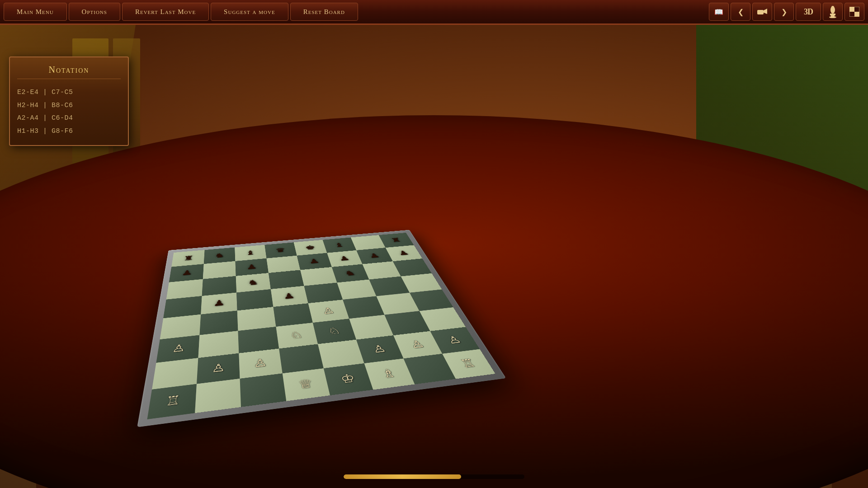 The image size is (868, 488). What do you see at coordinates (165, 12) in the screenshot?
I see `revert-button: Revert Last Move` at bounding box center [165, 12].